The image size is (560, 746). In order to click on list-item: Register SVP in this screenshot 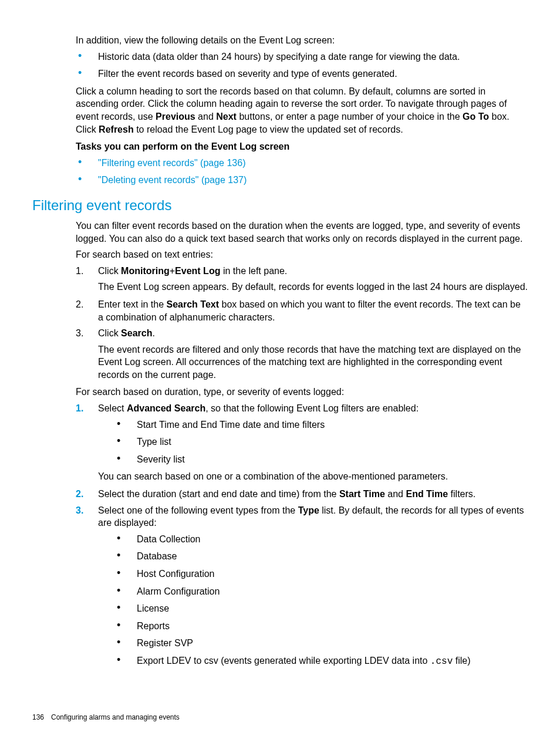, I will do `click(322, 643)`.